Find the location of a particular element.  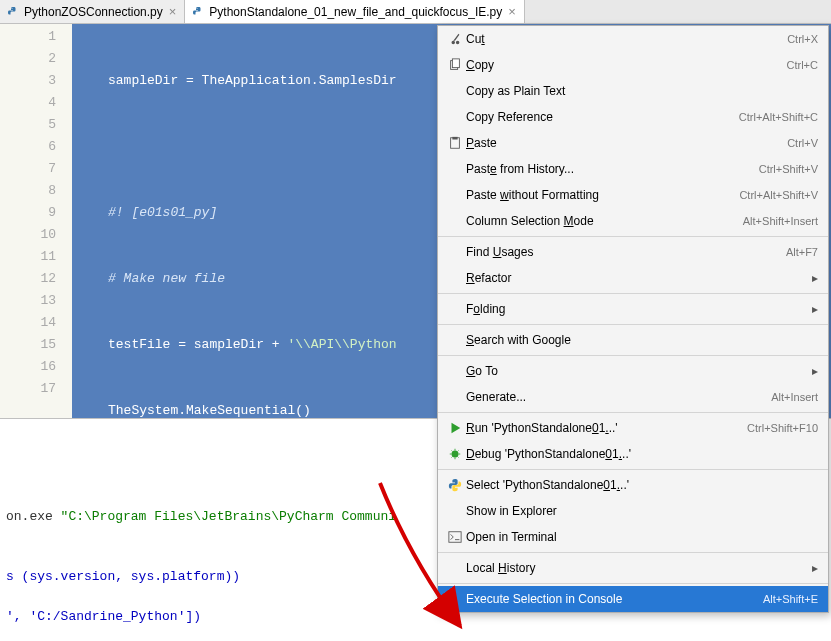

menu-item-label: Paste is located at coordinates (626, 143).